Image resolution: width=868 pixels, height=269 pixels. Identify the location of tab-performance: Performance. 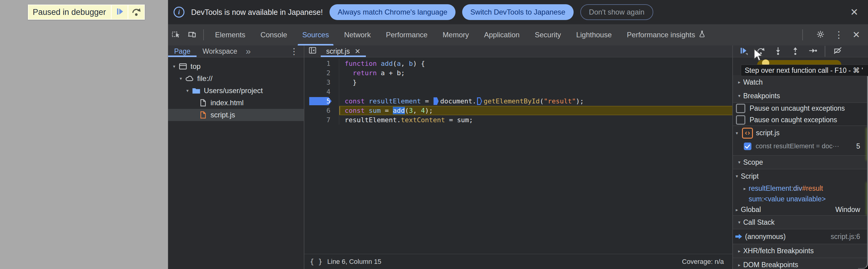
(407, 35).